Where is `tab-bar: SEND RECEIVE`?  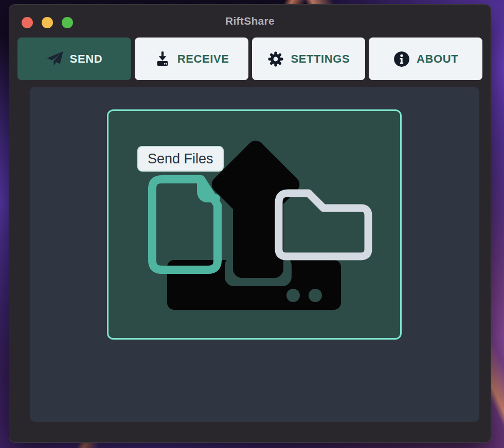 tab-bar: SEND RECEIVE is located at coordinates (250, 59).